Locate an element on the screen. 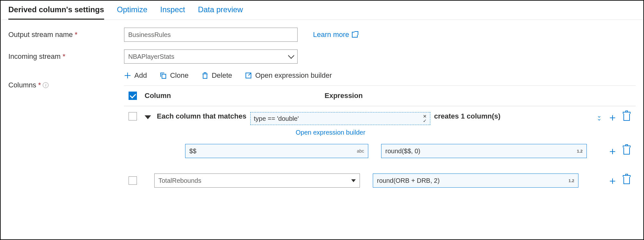  tab-settings: Derived column's settings is located at coordinates (56, 10).